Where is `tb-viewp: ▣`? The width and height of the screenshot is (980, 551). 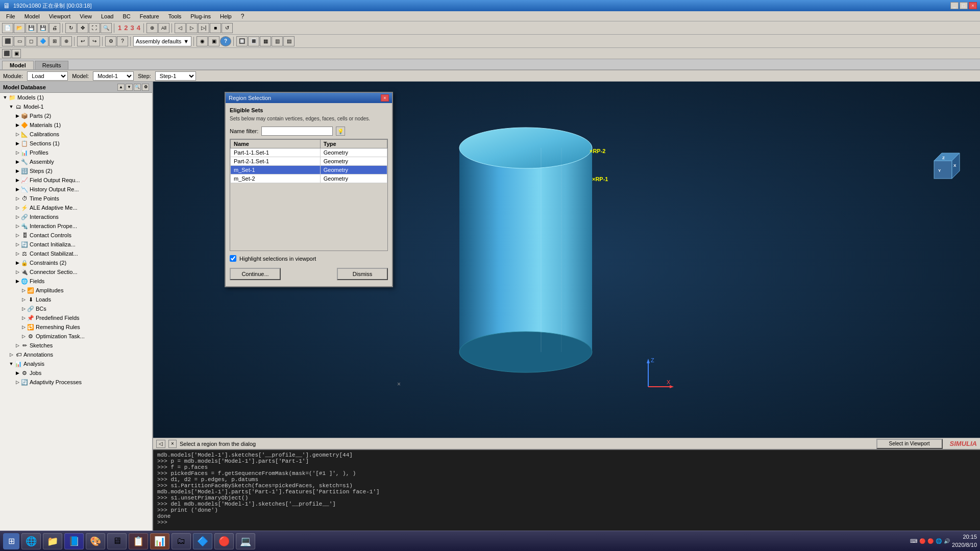
tb-viewp: ▣ is located at coordinates (16, 54).